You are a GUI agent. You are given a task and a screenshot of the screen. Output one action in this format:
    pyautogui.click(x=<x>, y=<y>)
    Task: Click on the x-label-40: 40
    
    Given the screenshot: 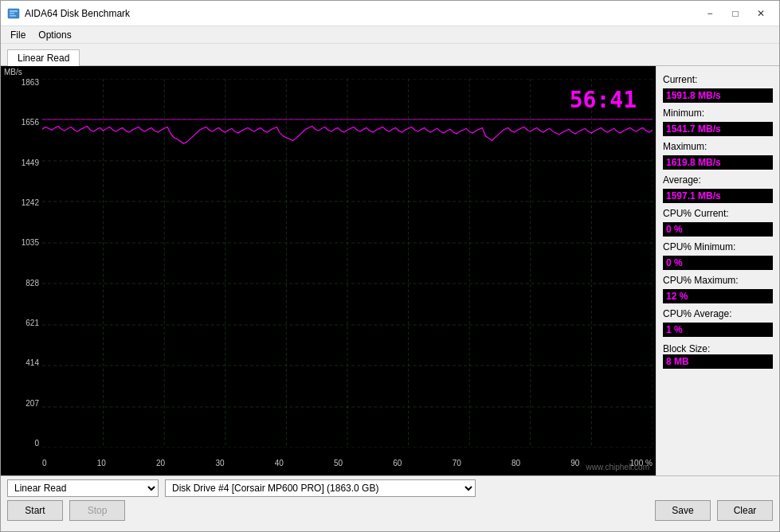 What is the action you would take?
    pyautogui.click(x=279, y=464)
    